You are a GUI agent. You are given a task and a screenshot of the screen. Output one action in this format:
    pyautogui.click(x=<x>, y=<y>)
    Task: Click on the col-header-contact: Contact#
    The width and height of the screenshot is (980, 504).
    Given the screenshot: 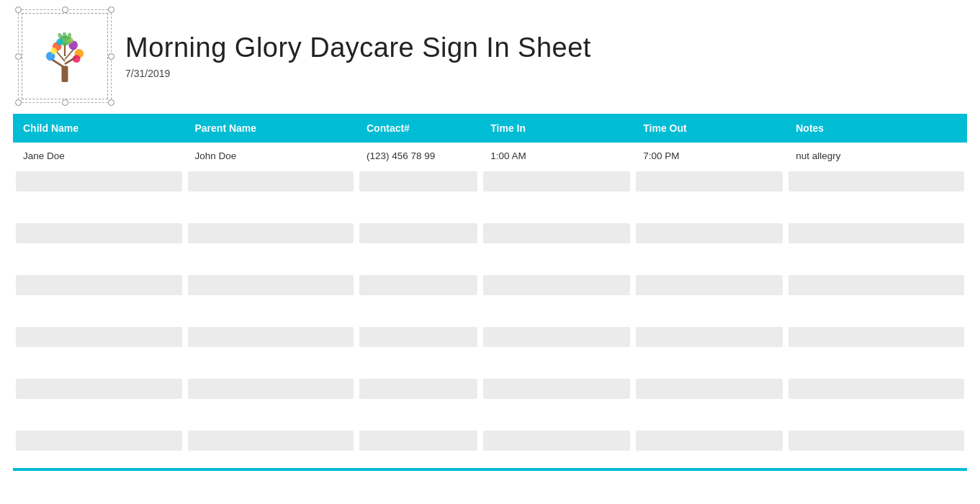 What is the action you would take?
    pyautogui.click(x=418, y=128)
    